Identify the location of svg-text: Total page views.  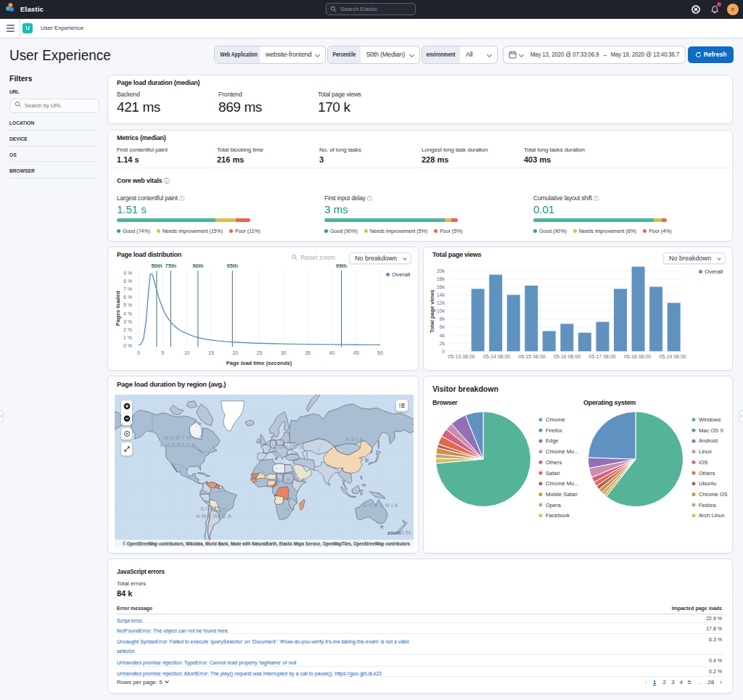
(432, 310).